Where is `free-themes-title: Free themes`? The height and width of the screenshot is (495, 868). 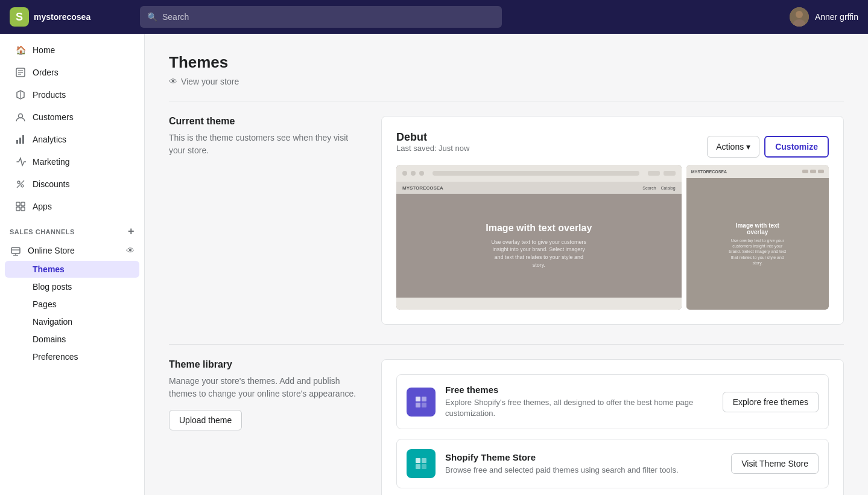 free-themes-title: Free themes is located at coordinates (579, 390).